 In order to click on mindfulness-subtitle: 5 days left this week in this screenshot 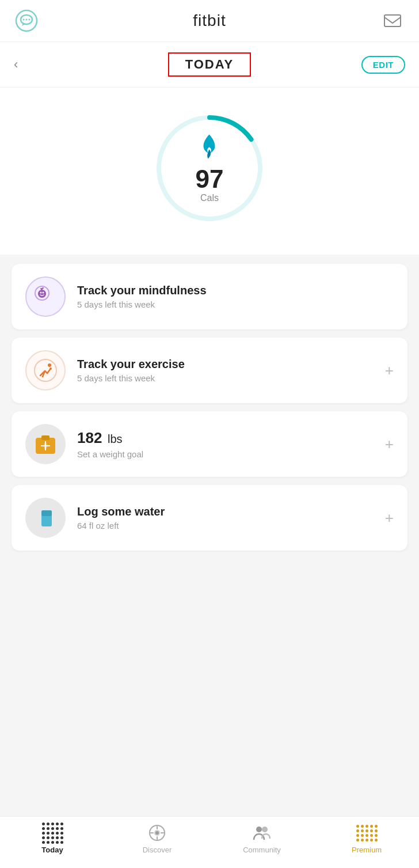, I will do `click(235, 304)`.